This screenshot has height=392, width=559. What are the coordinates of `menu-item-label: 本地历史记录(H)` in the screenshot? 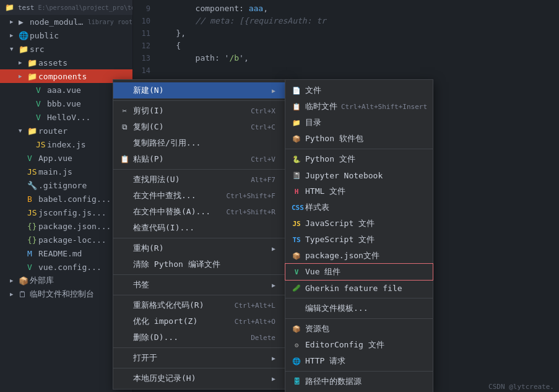 It's located at (165, 378).